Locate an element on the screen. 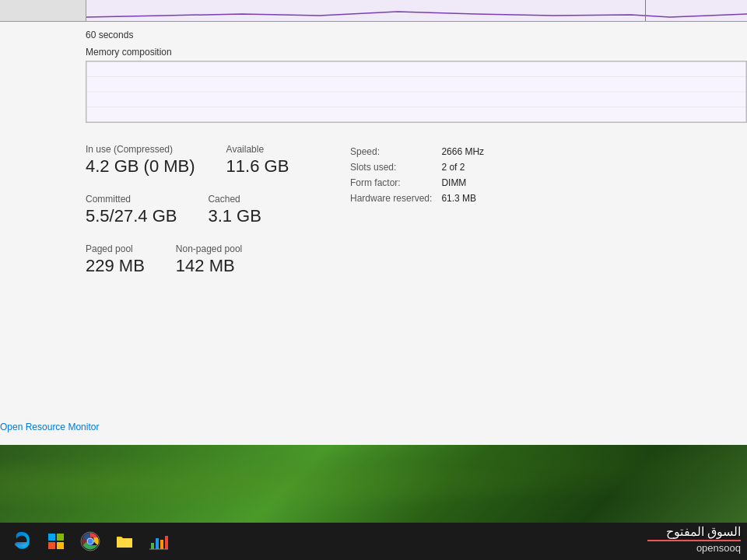  hardware-reserved-label: Hardware reserved: is located at coordinates (395, 198).